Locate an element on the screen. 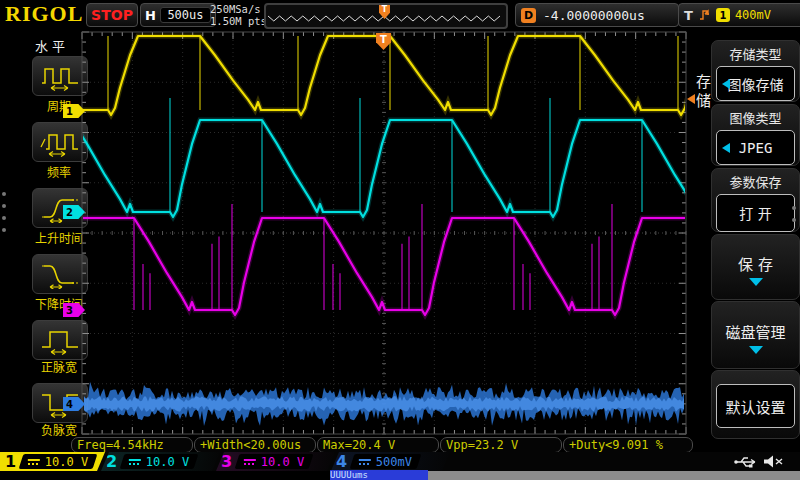 The height and width of the screenshot is (480, 800). channel-1-cell: 1 10.0 V is located at coordinates (52, 462).